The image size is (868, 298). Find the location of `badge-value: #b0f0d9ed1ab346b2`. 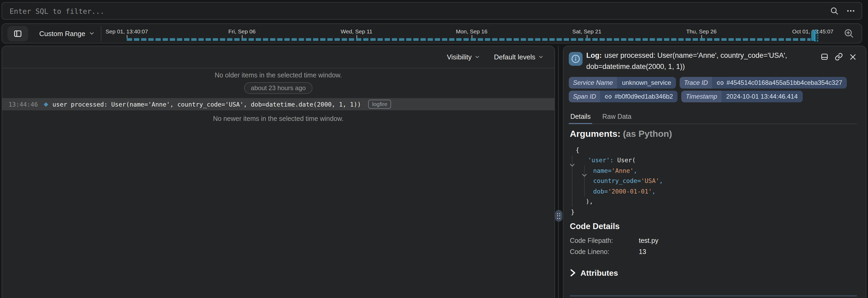

badge-value: #b0f0d9ed1ab346b2 is located at coordinates (644, 97).